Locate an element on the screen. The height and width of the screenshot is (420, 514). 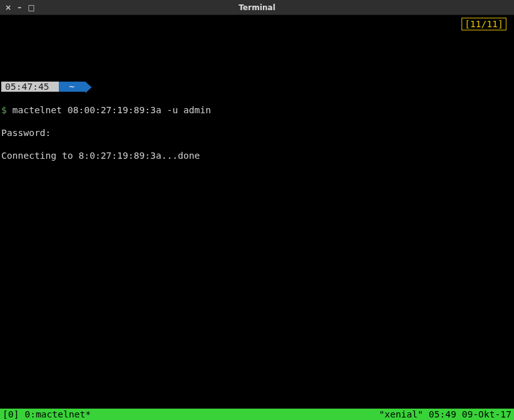
prompt-segments: 05:47:45 ~ is located at coordinates (257, 87).